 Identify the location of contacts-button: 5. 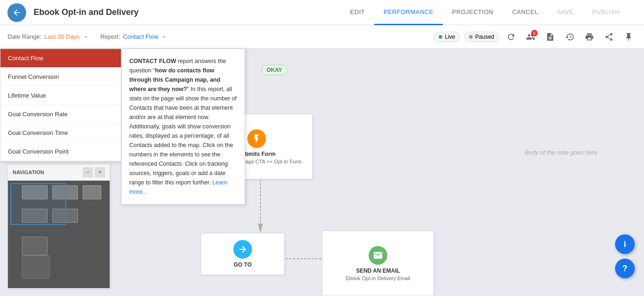
(531, 37).